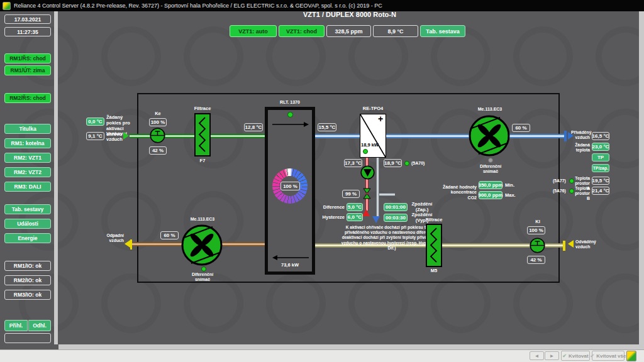 The height and width of the screenshot is (362, 644). Describe the element at coordinates (28, 295) in the screenshot. I see `io-status-rm3: RM3/IO: ok` at that location.